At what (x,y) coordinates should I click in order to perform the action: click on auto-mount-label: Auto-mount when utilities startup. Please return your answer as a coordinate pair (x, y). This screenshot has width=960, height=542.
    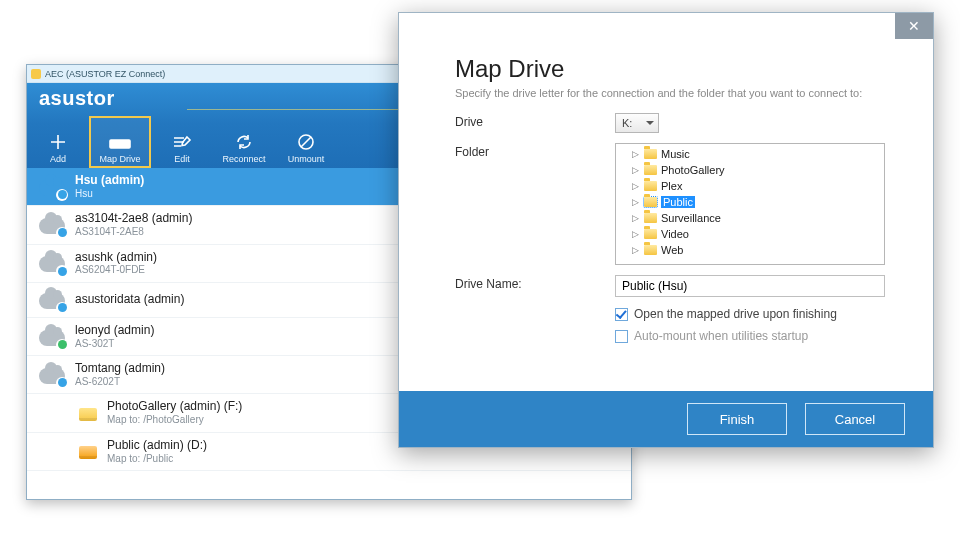
    Looking at the image, I should click on (721, 336).